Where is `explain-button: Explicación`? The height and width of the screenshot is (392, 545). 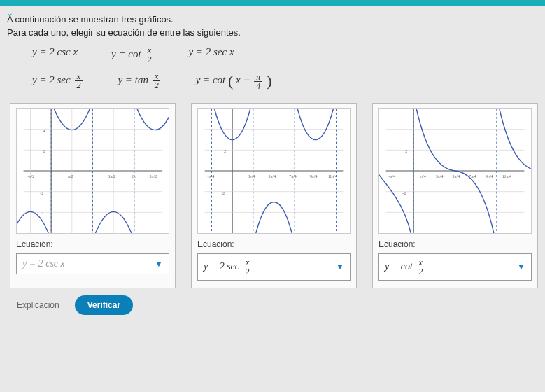 explain-button: Explicación is located at coordinates (38, 305).